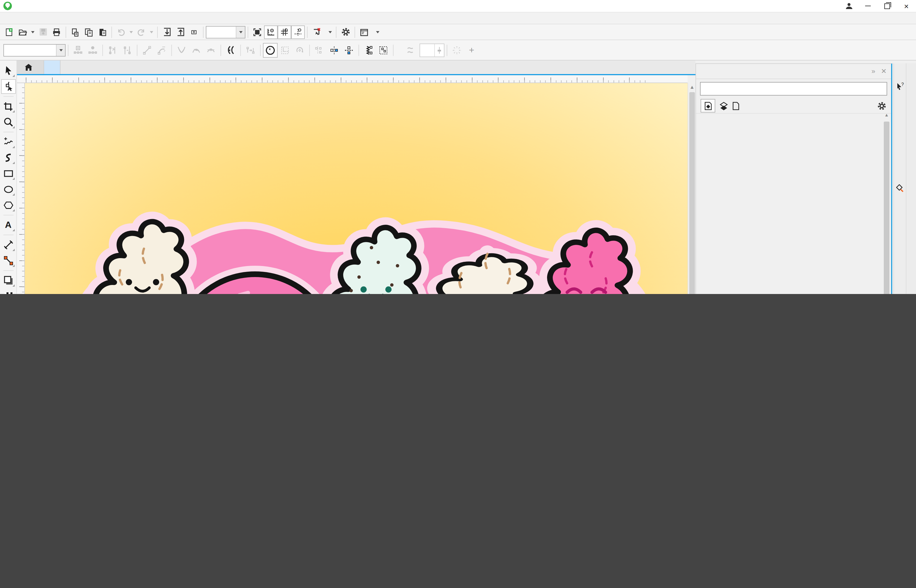 This screenshot has height=588, width=916. I want to click on color-palette, so click(911, 179).